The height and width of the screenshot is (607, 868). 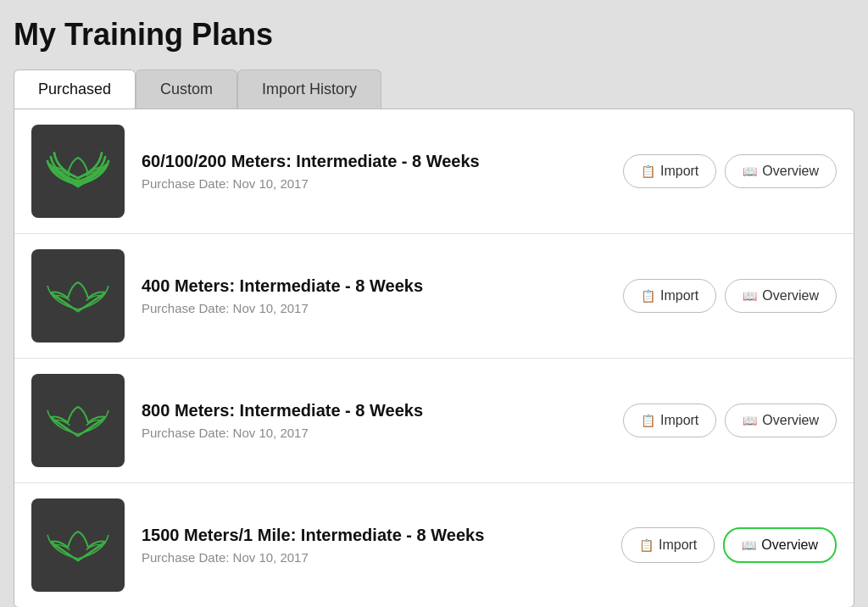 I want to click on plan-name: 60/100/200 Meters: Intermediate - 8 Week…, so click(x=374, y=161).